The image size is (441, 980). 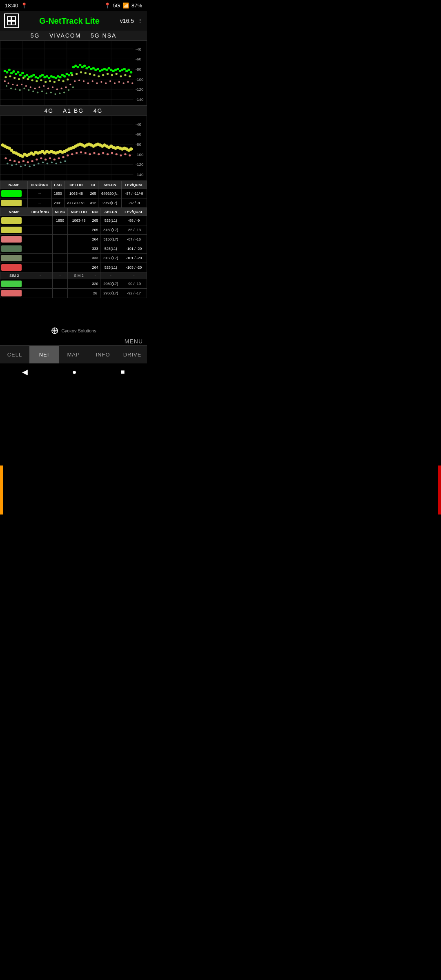 What do you see at coordinates (58, 185) in the screenshot?
I see `col-lac: LAC` at bounding box center [58, 185].